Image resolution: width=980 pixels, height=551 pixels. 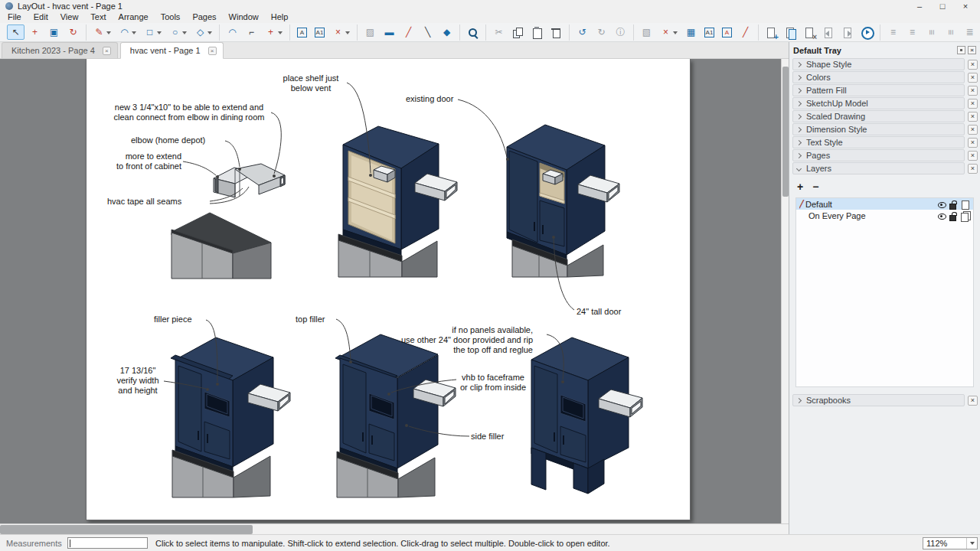 I want to click on tray-section-header: Scrapbooks, so click(x=879, y=400).